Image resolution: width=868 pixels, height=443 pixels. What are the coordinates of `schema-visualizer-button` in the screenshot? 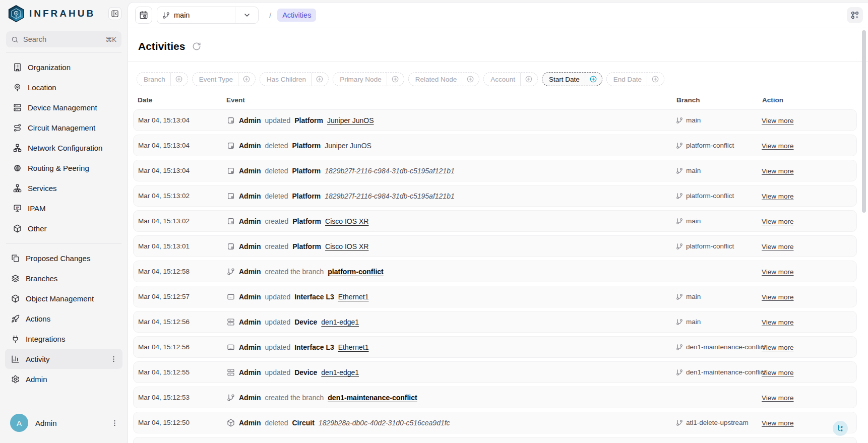 It's located at (855, 15).